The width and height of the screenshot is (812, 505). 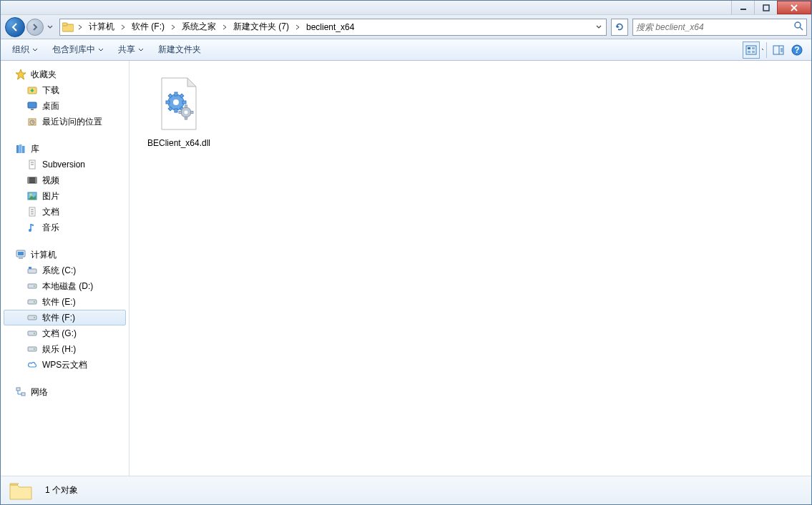 I want to click on tree-item-wps-cloud: WPS云文档, so click(x=64, y=365).